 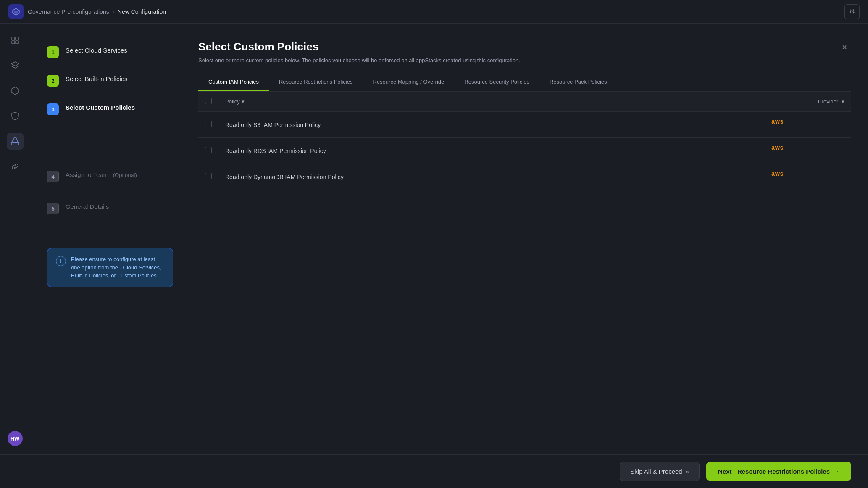 I want to click on settings-button: ⚙, so click(x=852, y=12).